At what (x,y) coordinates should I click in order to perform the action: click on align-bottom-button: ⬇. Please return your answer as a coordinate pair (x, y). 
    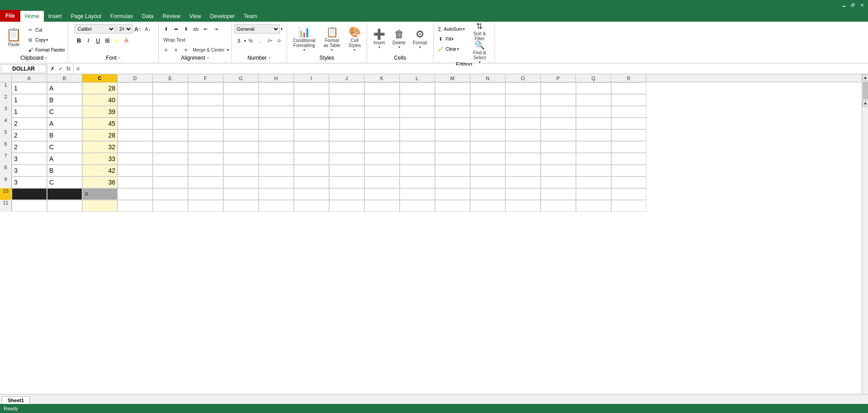
    Looking at the image, I should click on (186, 29).